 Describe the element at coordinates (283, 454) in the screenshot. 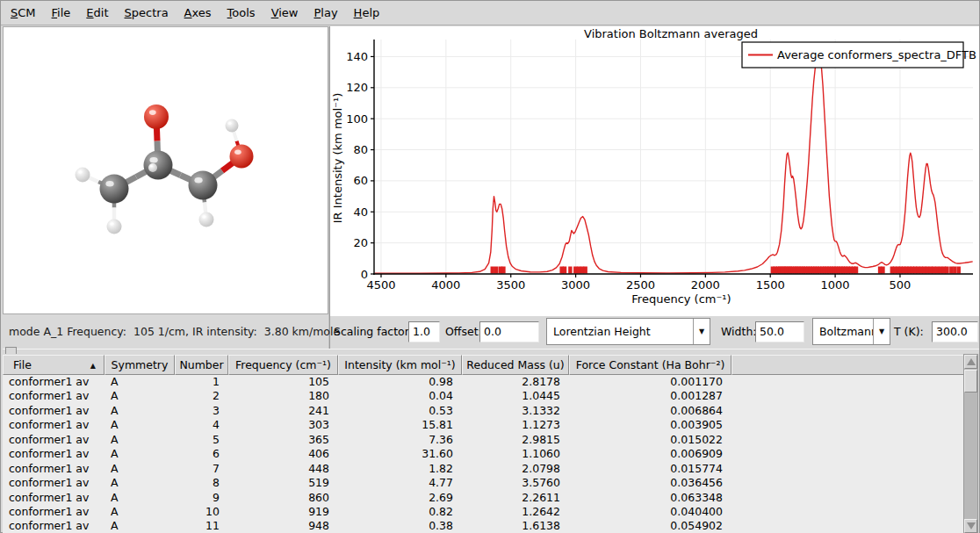

I see `table-cell: 406` at that location.